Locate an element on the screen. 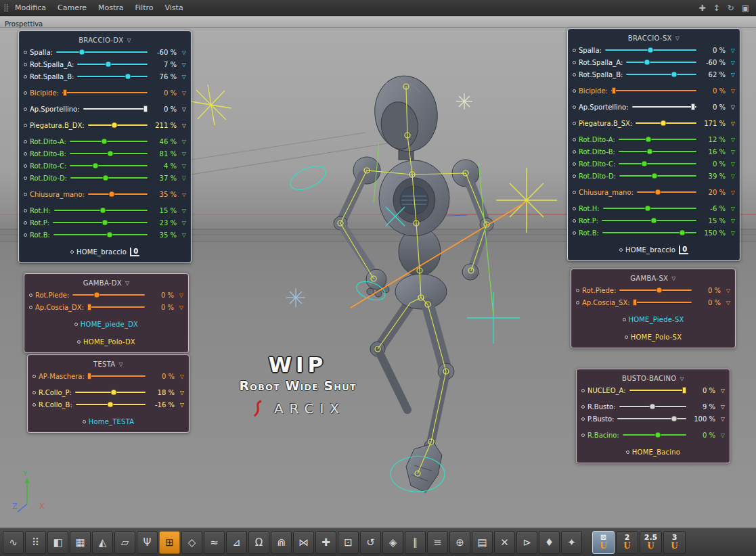  view-preset-button-2: 2U is located at coordinates (627, 542).